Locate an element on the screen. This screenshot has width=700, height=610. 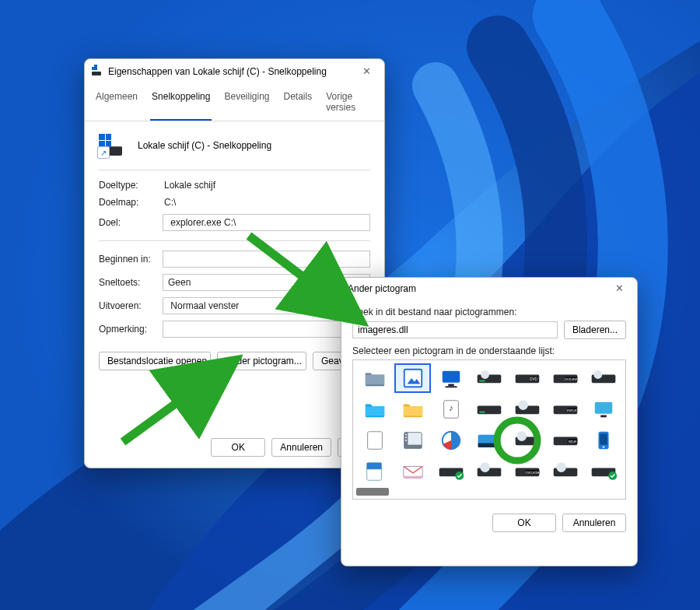
icon-item: DVD-ROM is located at coordinates (527, 472).